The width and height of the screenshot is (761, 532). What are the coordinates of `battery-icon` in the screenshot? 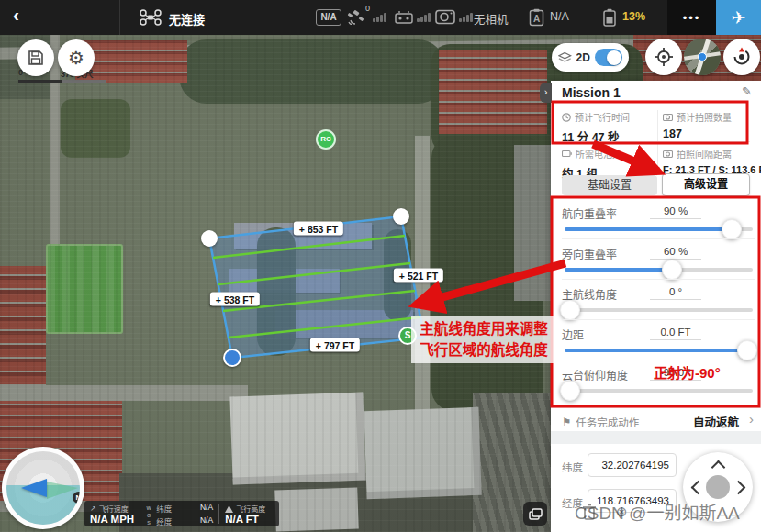 It's located at (567, 154).